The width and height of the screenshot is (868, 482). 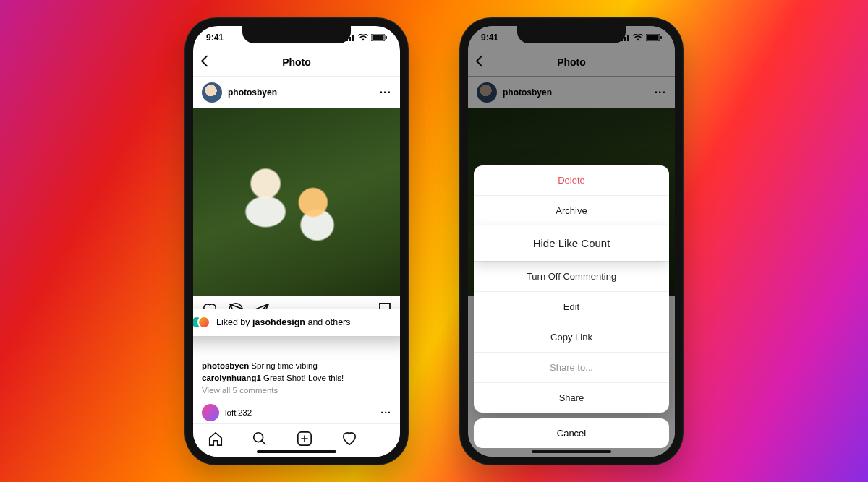 I want to click on battery-icon, so click(x=379, y=38).